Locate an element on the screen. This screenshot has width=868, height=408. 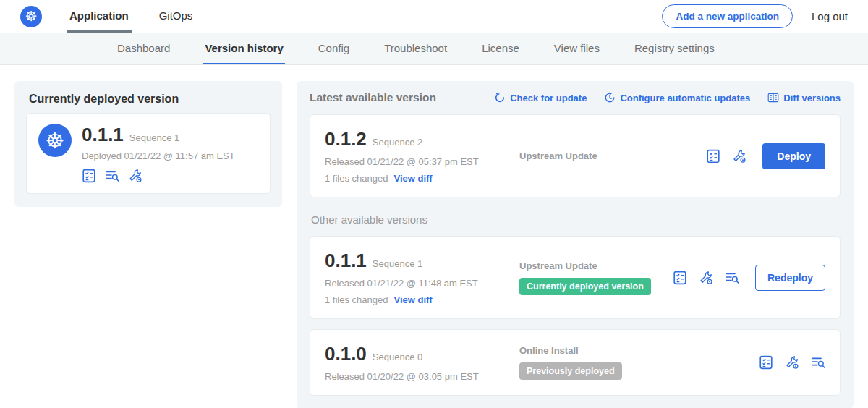
version-source-block: Online Install Previously deployed is located at coordinates (638, 362).